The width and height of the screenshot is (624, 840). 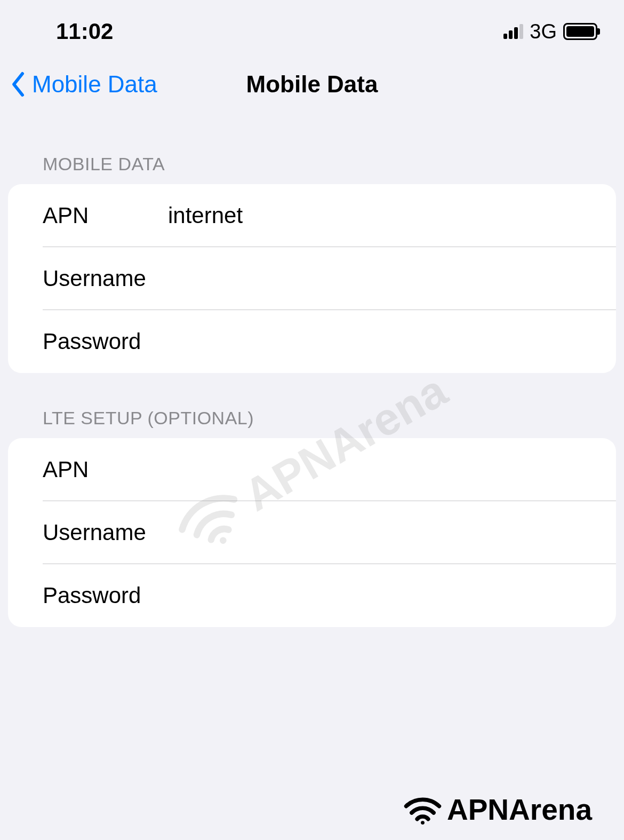 I want to click on username-label: Username, so click(x=106, y=279).